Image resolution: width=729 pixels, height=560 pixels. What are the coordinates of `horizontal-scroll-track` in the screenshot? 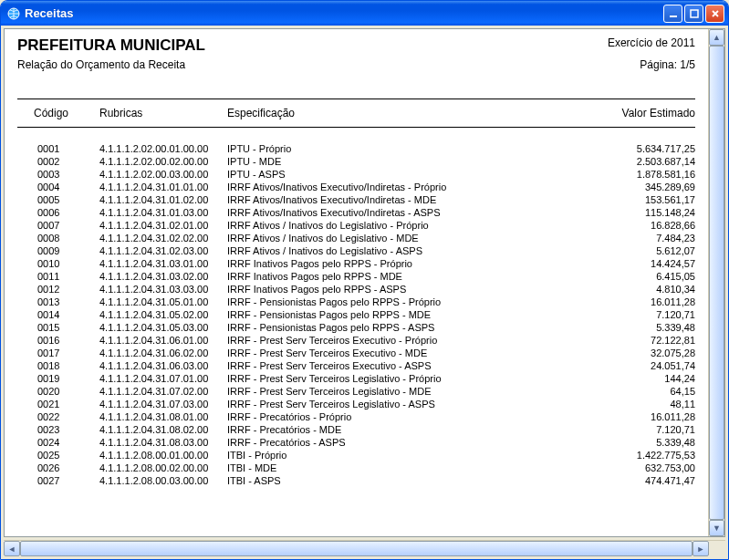 It's located at (356, 549).